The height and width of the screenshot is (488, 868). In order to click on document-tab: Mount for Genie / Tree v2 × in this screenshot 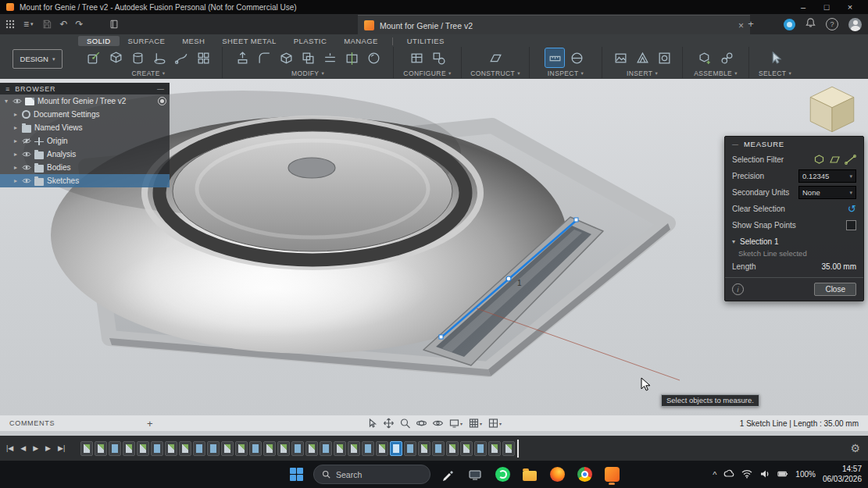, I will do `click(554, 25)`.